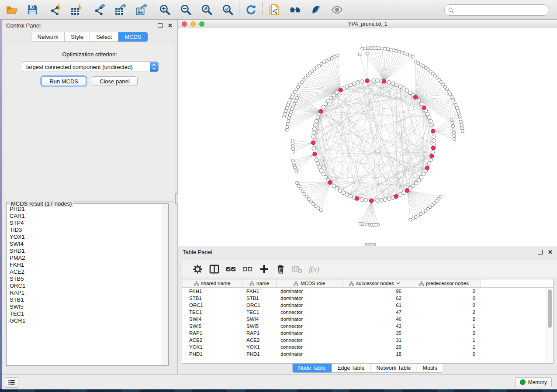  What do you see at coordinates (104, 37) in the screenshot?
I see `tab-select: Select` at bounding box center [104, 37].